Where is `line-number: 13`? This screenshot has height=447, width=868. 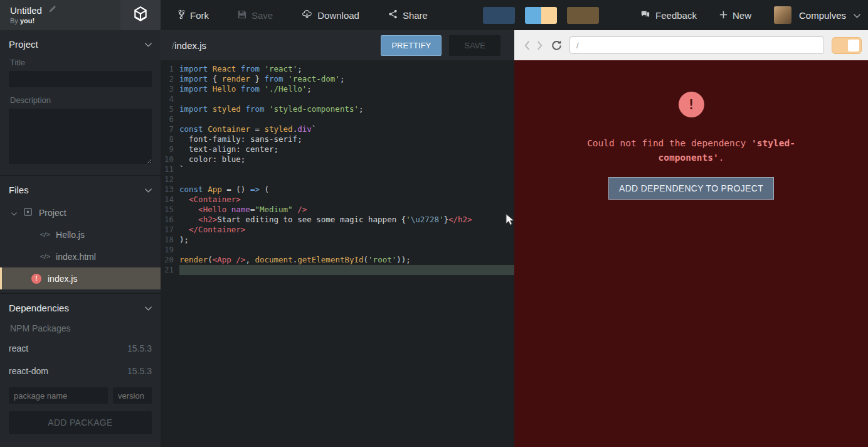
line-number: 13 is located at coordinates (170, 190).